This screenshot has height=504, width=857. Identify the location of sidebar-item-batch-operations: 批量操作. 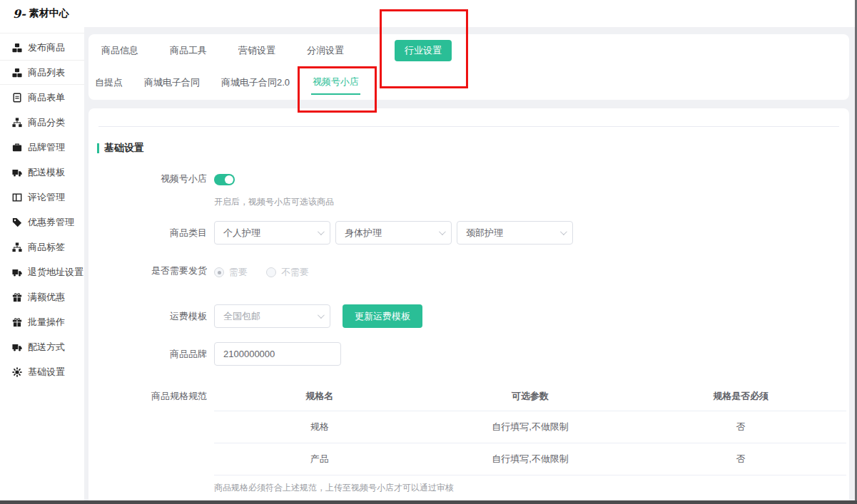
(42, 322).